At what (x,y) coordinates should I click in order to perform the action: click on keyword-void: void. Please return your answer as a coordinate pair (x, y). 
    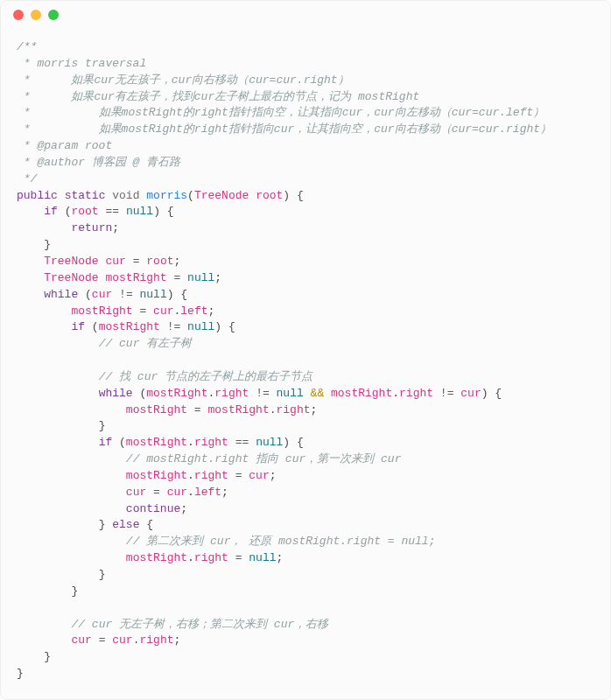
    Looking at the image, I should click on (126, 196).